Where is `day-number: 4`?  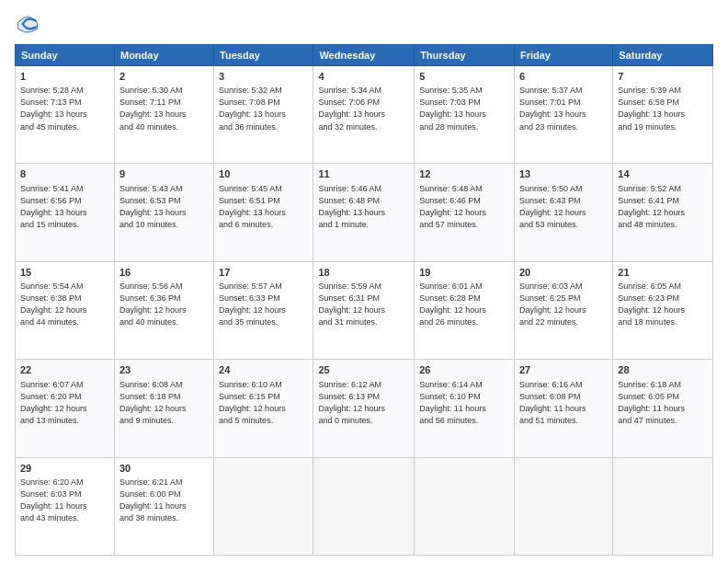
day-number: 4 is located at coordinates (364, 77).